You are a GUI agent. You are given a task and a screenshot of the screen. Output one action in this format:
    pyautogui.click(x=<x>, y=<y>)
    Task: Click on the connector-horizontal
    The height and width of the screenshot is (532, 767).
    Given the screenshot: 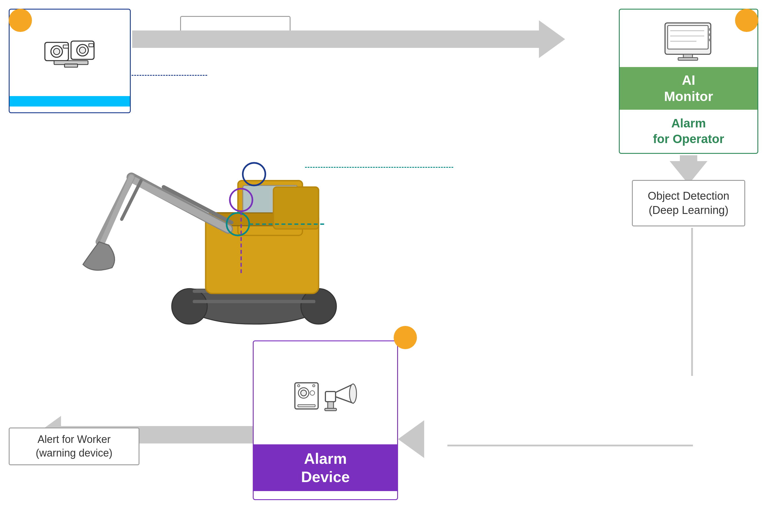 What is the action you would take?
    pyautogui.click(x=570, y=445)
    